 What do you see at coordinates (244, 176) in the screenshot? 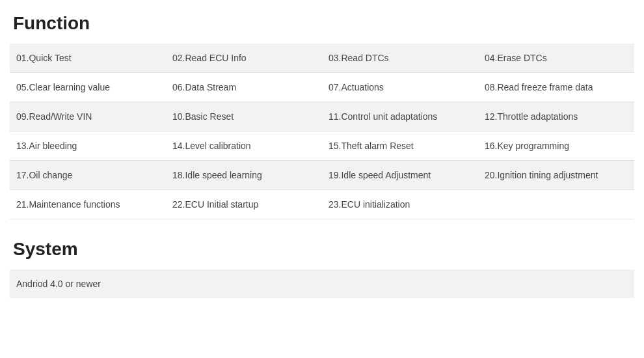
I see `function-item: 18.Idle speed learning` at bounding box center [244, 176].